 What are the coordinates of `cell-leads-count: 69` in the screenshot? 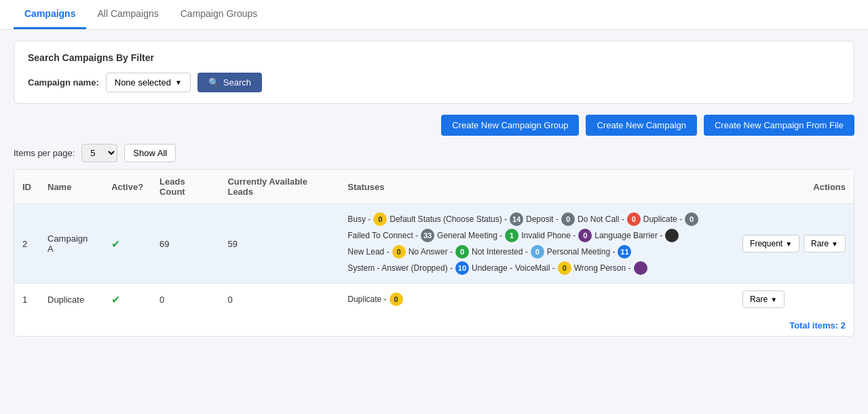 It's located at (185, 244).